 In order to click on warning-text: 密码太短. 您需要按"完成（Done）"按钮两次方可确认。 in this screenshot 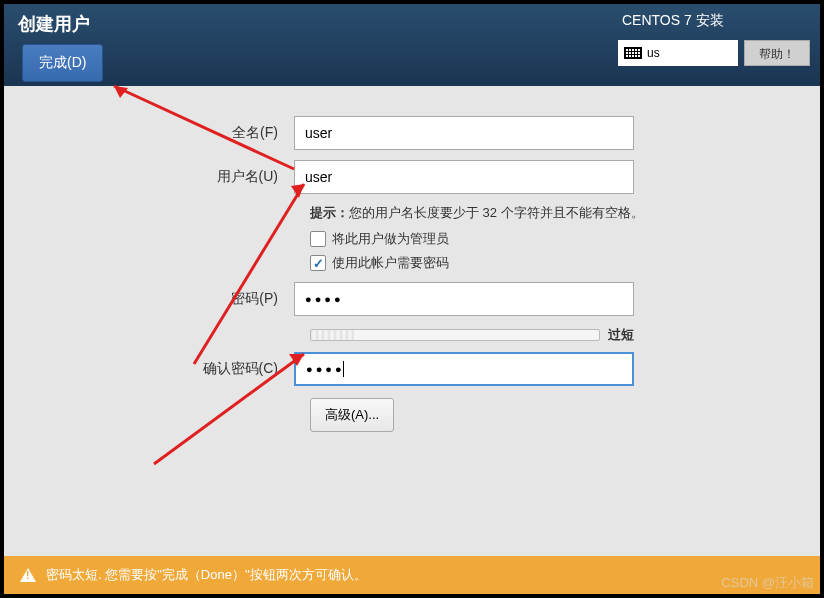, I will do `click(206, 575)`.